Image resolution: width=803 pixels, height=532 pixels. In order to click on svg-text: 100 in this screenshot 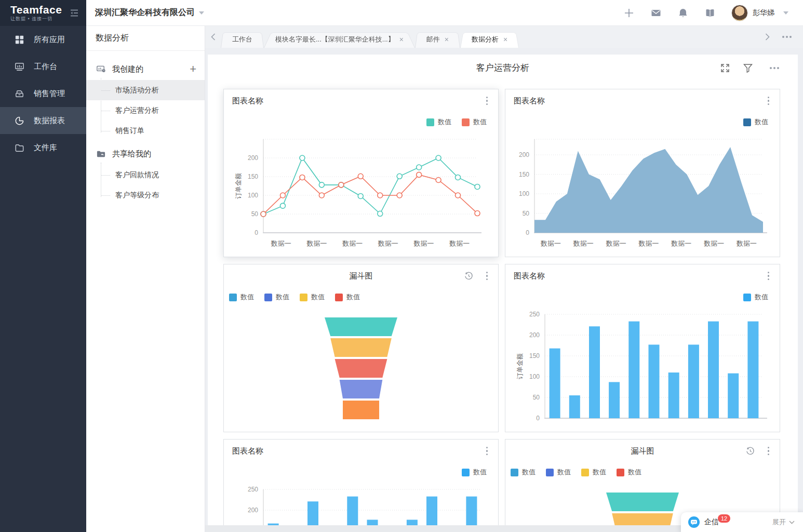, I will do `click(534, 377)`.